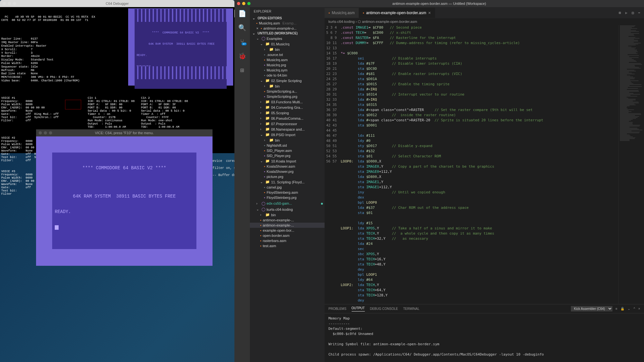 This screenshot has width=644, height=362. I want to click on compare-icon: ⊡, so click(620, 13).